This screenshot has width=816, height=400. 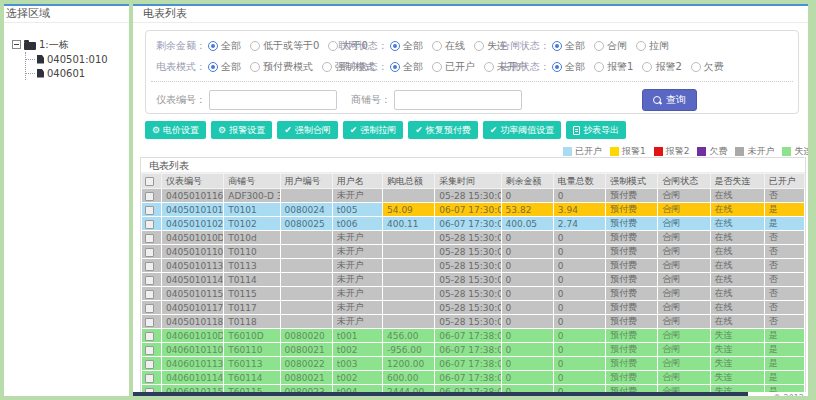 What do you see at coordinates (708, 67) in the screenshot?
I see `radio-option: 欠费` at bounding box center [708, 67].